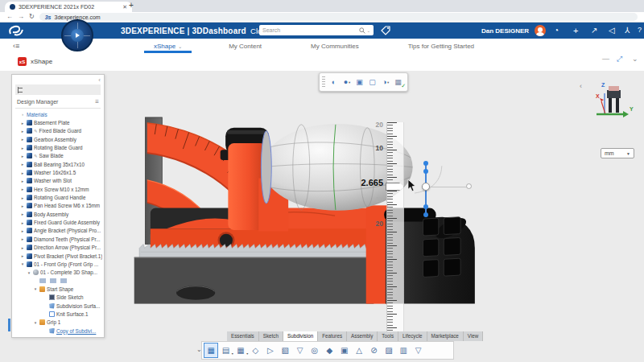 The width and height of the screenshot is (644, 362). Describe the element at coordinates (58, 131) in the screenshot. I see `tree-item: ▸ ✎ Fixed Blade Guard` at that location.